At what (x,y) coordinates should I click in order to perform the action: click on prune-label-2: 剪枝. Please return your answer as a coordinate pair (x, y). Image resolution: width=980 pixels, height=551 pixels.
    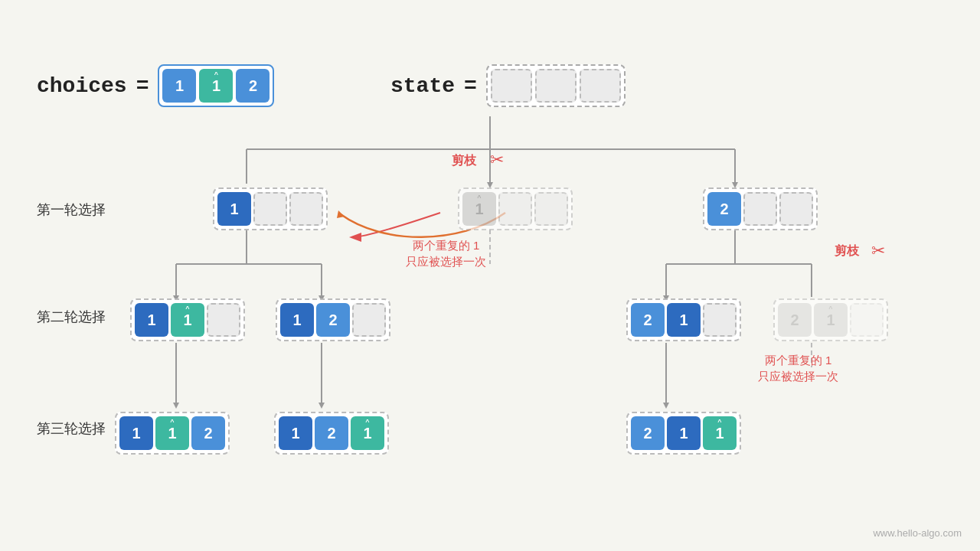
    Looking at the image, I should click on (847, 251).